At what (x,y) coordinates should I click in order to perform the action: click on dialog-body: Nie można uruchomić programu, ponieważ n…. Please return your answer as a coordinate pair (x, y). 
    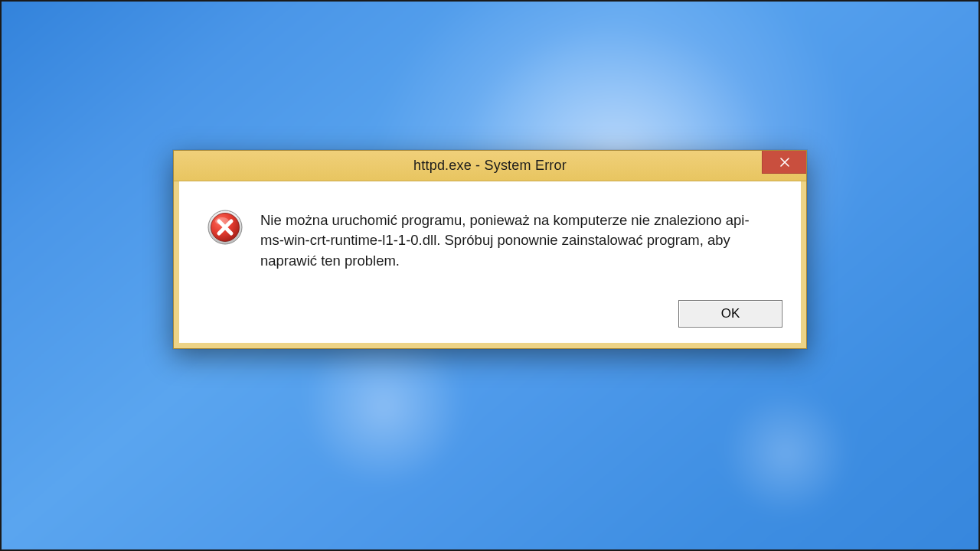
    Looking at the image, I should click on (490, 236).